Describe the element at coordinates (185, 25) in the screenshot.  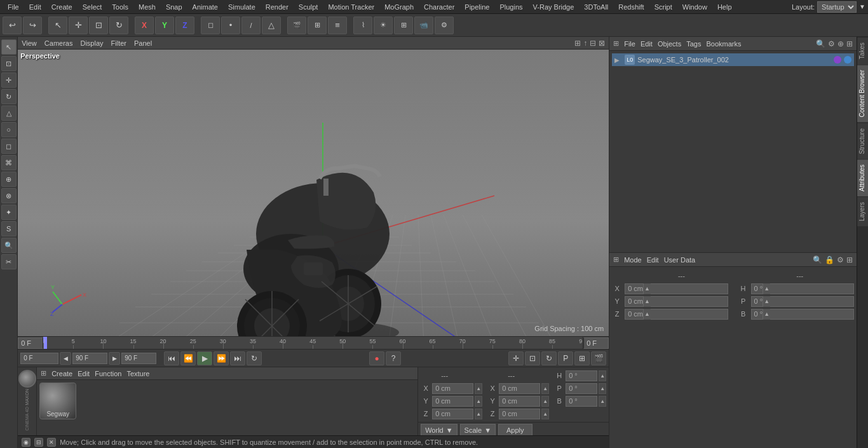
I see `axis-z-button: Z` at that location.